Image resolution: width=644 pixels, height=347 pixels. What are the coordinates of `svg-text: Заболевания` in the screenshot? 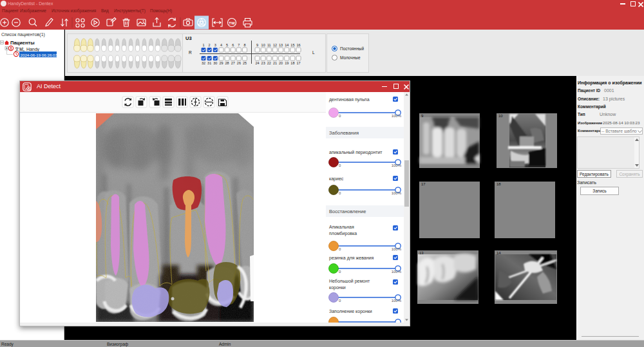 It's located at (344, 133).